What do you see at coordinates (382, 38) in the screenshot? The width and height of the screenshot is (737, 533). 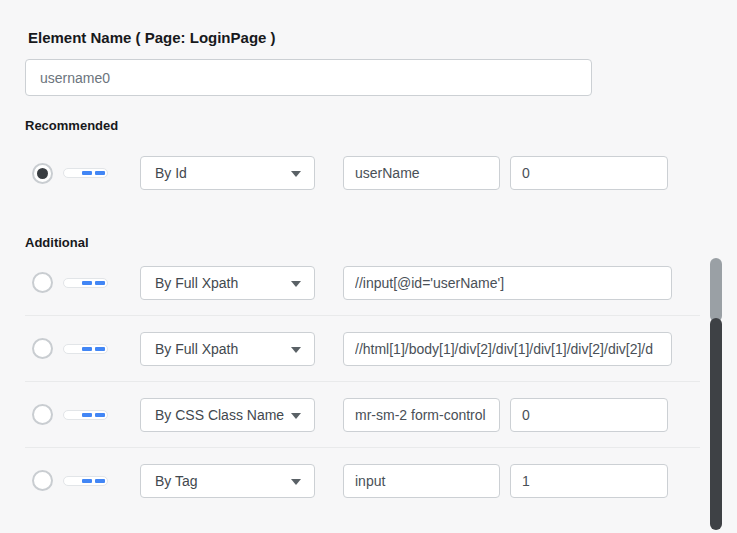 I see `page-title: Element Name ( Page: LoginPage )` at bounding box center [382, 38].